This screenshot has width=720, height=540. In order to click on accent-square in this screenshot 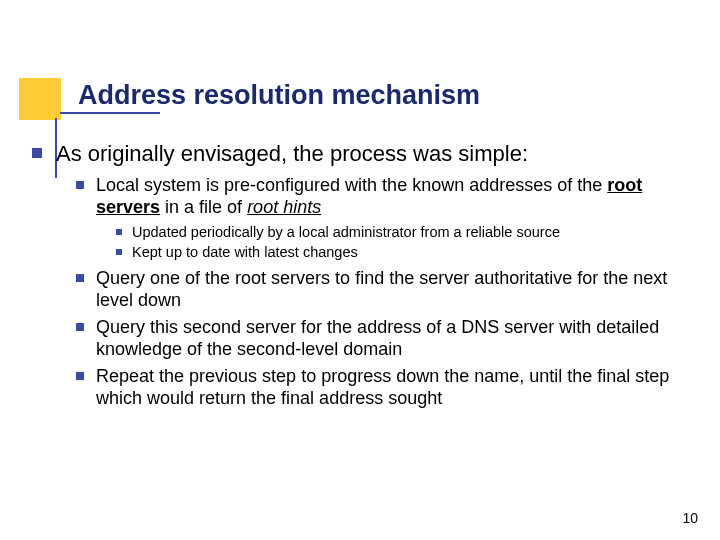, I will do `click(40, 99)`.